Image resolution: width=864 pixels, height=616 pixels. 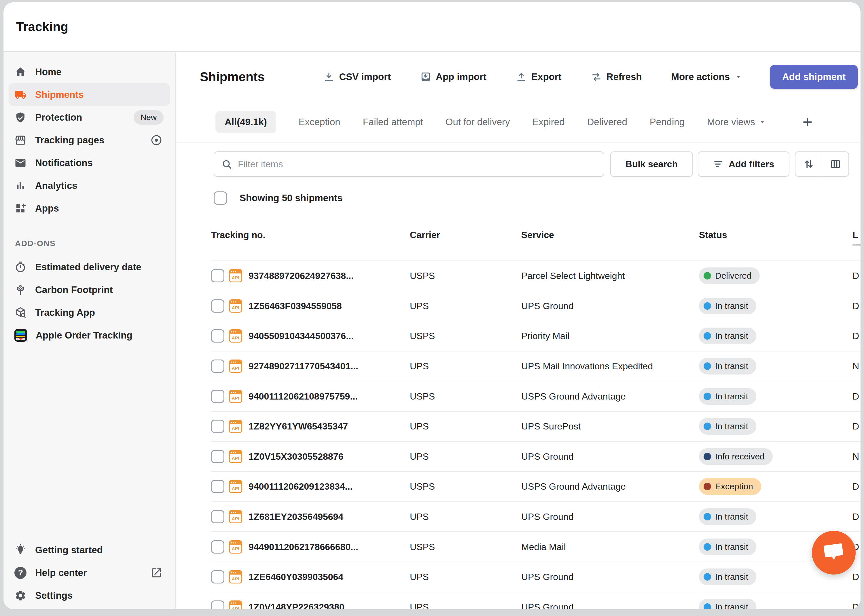 What do you see at coordinates (393, 122) in the screenshot?
I see `tab-failed-attempt: Failed attempt` at bounding box center [393, 122].